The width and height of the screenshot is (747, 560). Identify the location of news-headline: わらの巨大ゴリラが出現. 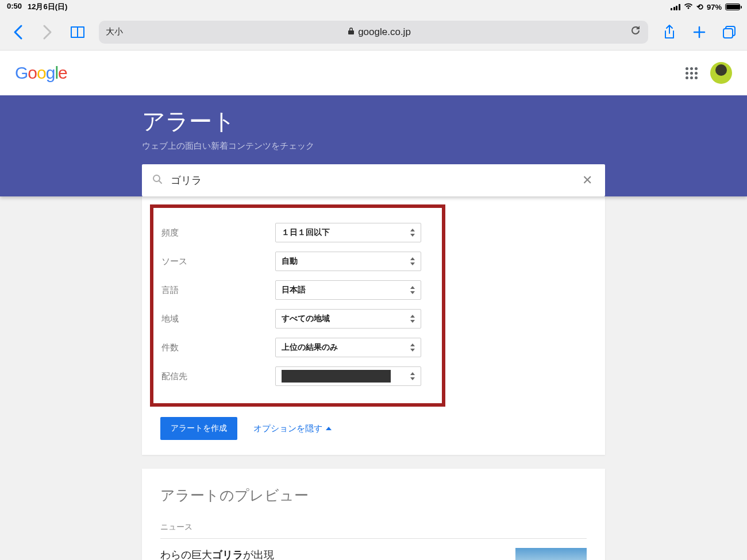
(217, 554).